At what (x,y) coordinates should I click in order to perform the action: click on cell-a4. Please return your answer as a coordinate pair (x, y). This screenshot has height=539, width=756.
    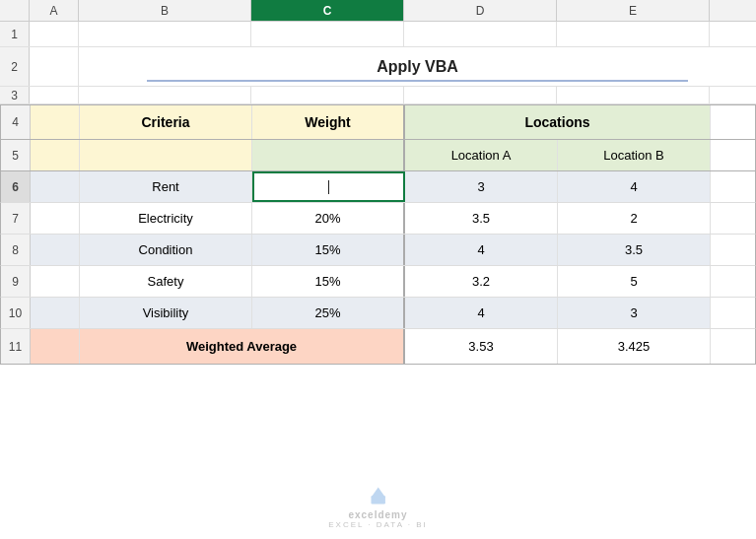
    Looking at the image, I should click on (55, 122).